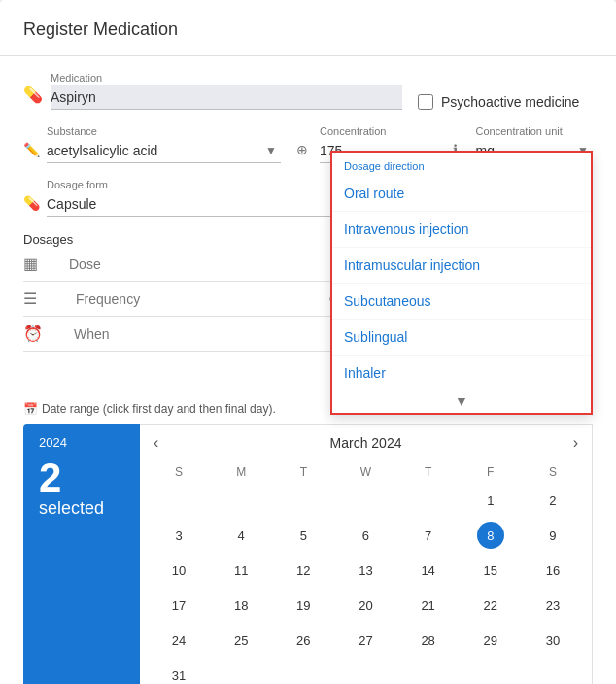 This screenshot has height=684, width=616. Describe the element at coordinates (31, 203) in the screenshot. I see `dosage-form-icon: 💊` at that location.